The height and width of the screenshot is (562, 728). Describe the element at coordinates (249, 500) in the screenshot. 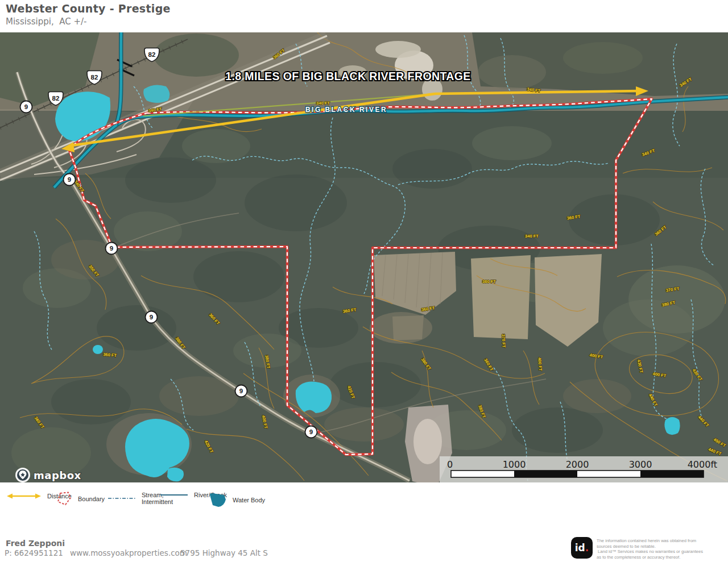

I see `legend-label: Water Body` at that location.